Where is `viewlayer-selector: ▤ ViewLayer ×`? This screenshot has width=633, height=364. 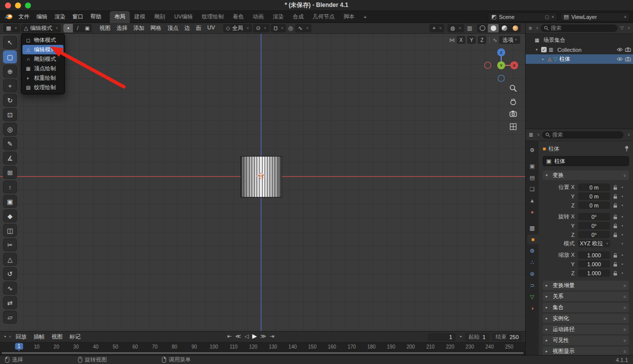 viewlayer-selector: ▤ ViewLayer × is located at coordinates (595, 17).